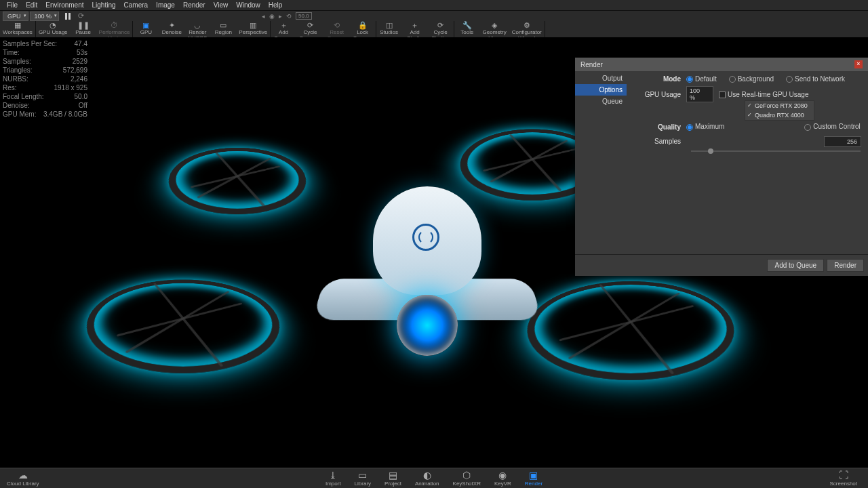 The width and height of the screenshot is (868, 488). What do you see at coordinates (503, 479) in the screenshot?
I see `keyvr-button: ◉KeyVR` at bounding box center [503, 479].